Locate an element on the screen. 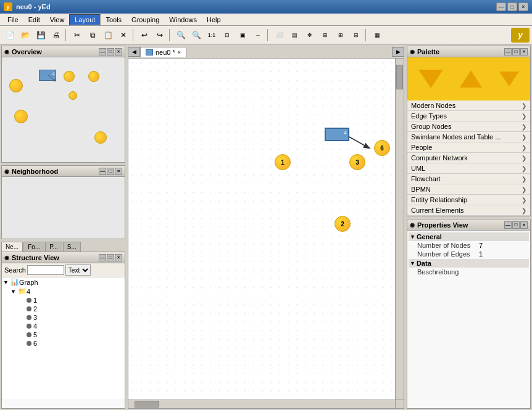 The image size is (532, 410). tree-item-6: 6 is located at coordinates (63, 343).